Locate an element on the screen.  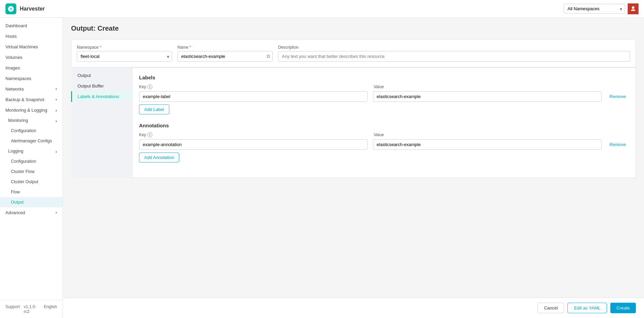
sidebar: Dashboard Hosts Virtual Machines Volumes… is located at coordinates (31, 168).